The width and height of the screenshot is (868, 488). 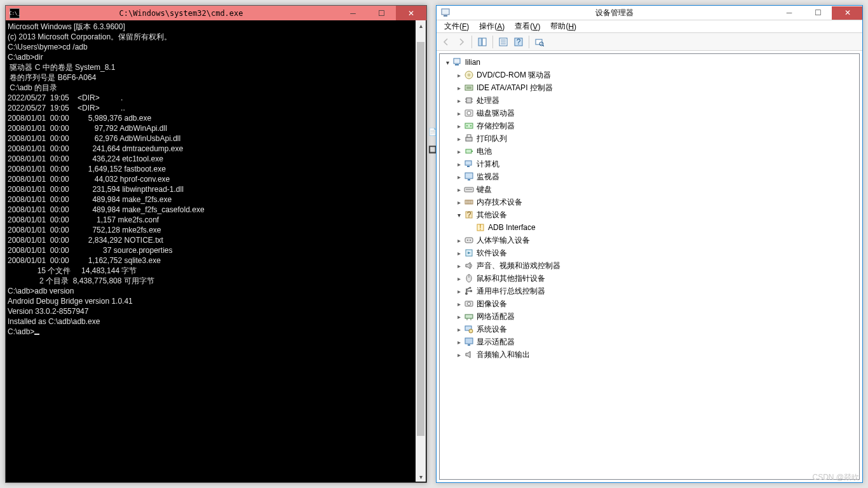 I want to click on help-button: ?, so click(x=519, y=42).